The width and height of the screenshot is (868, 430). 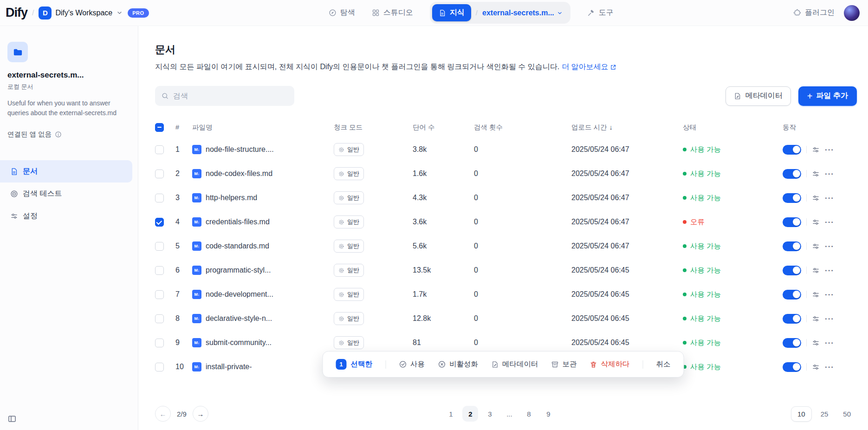 I want to click on next-page-button: →, so click(x=201, y=414).